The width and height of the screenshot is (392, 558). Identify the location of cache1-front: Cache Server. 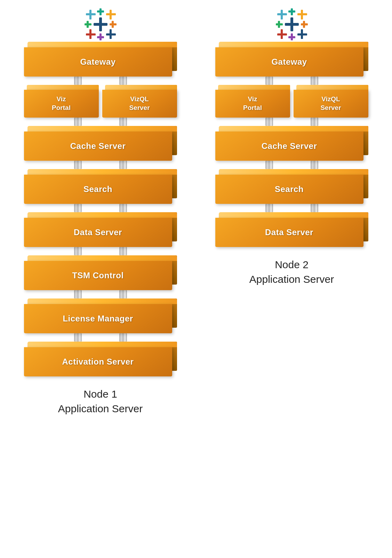
(98, 146).